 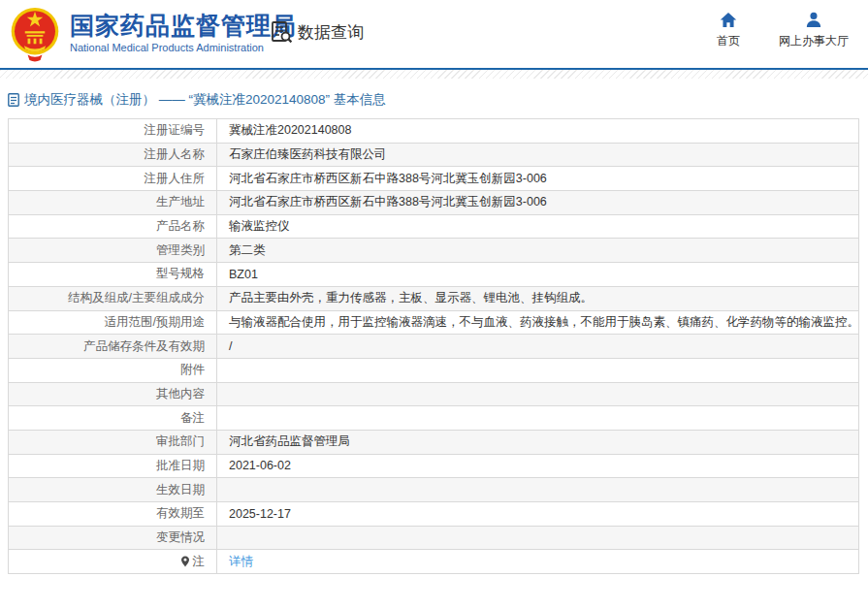 What do you see at coordinates (113, 419) in the screenshot?
I see `row-label: 备注` at bounding box center [113, 419].